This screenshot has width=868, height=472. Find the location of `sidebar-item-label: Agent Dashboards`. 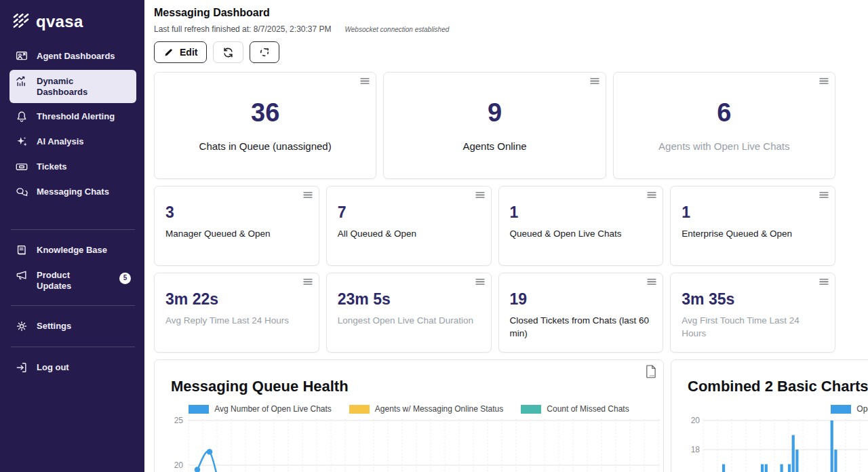

sidebar-item-label: Agent Dashboards is located at coordinates (77, 56).